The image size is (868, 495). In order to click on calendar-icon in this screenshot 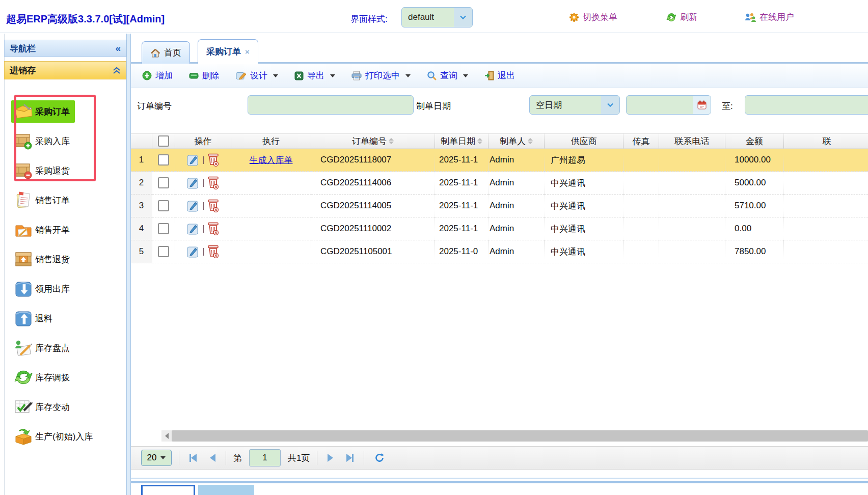, I will do `click(702, 105)`.